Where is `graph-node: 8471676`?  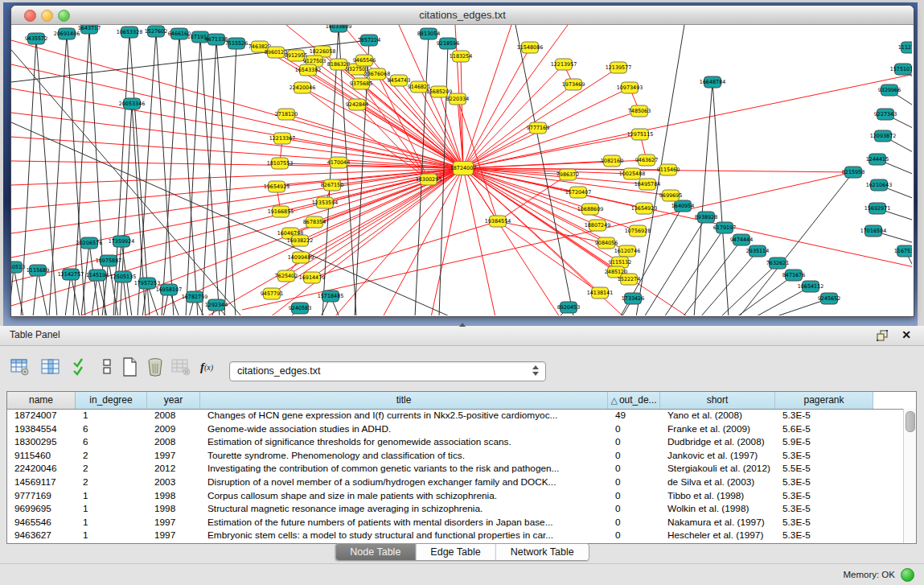
graph-node: 8471676 is located at coordinates (794, 275).